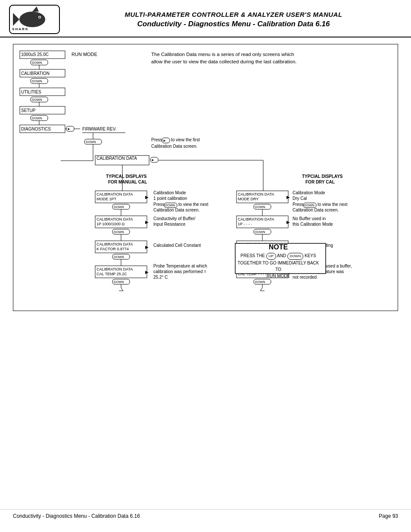  I want to click on header-title1: MULTI-PARAMETER CONTROLLER & ANALYZER US…, so click(234, 15).